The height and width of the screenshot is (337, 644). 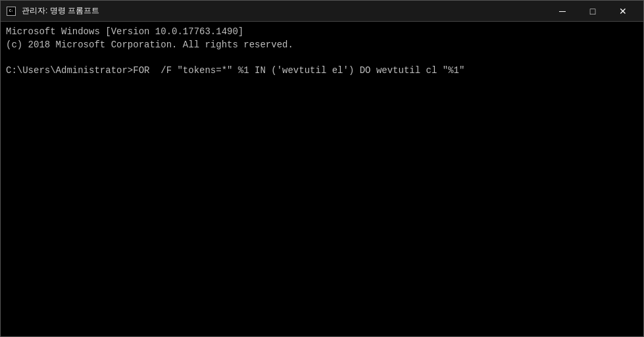 What do you see at coordinates (53, 11) in the screenshot?
I see `title-bar-left: 관리자: 명령 프롬프트` at bounding box center [53, 11].